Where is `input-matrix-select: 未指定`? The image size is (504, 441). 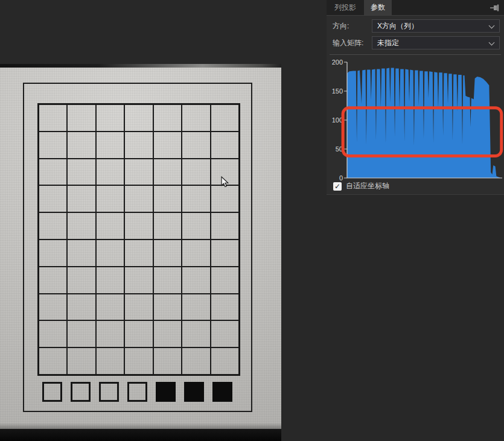 input-matrix-select: 未指定 is located at coordinates (436, 43).